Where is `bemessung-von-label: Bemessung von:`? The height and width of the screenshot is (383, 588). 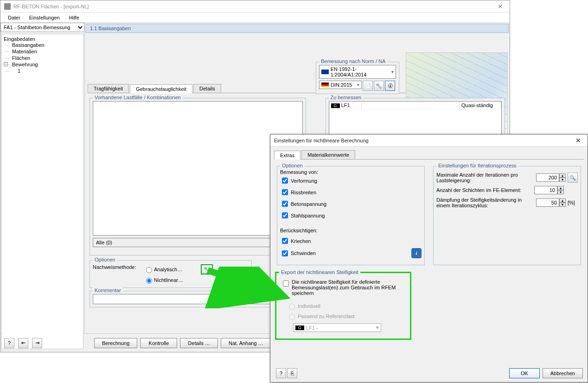 bemessung-von-label: Bemessung von: is located at coordinates (351, 172).